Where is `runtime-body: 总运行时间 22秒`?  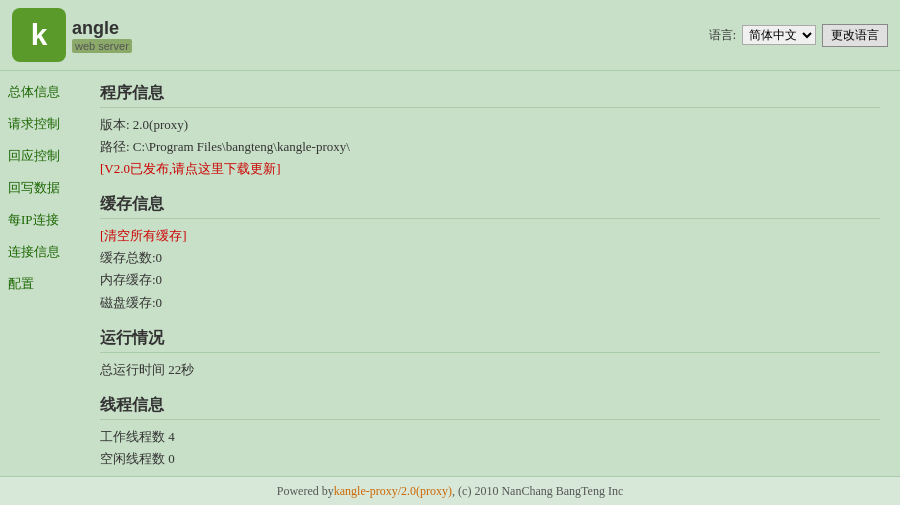 runtime-body: 总运行时间 22秒 is located at coordinates (490, 370).